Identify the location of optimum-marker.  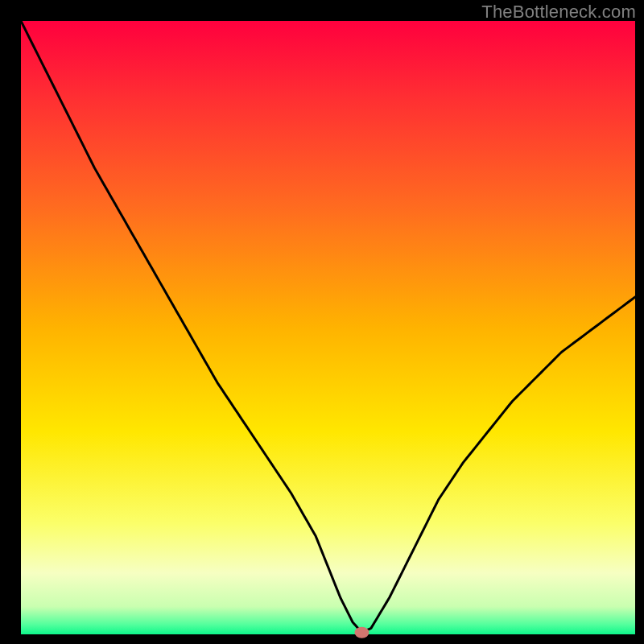
(361, 633).